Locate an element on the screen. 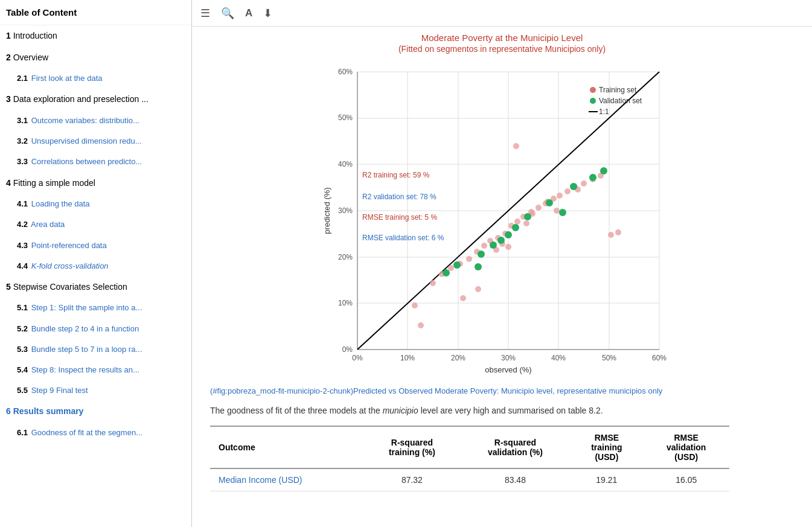  toc-item-5.3: 5.3 Bundle step 5 to 7 in a loop ra... is located at coordinates (95, 350).